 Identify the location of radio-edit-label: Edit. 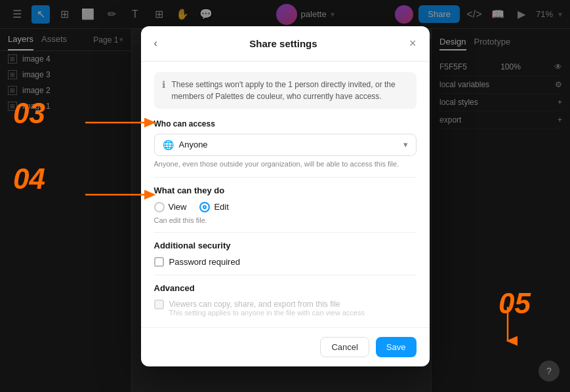
(221, 207).